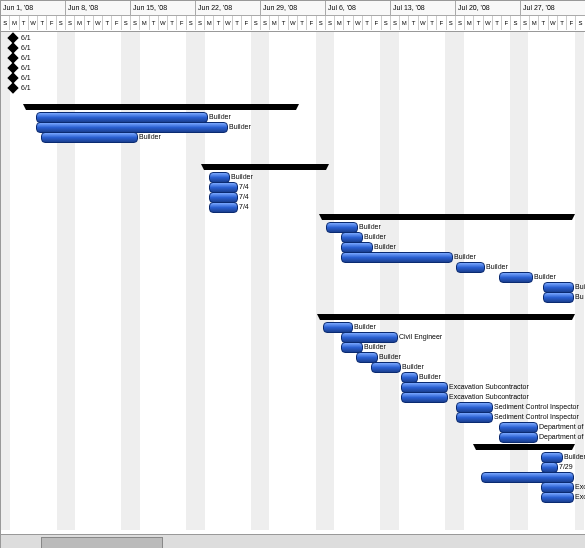  I want to click on week-header-cell: Jun 1, '08, so click(34, 8).